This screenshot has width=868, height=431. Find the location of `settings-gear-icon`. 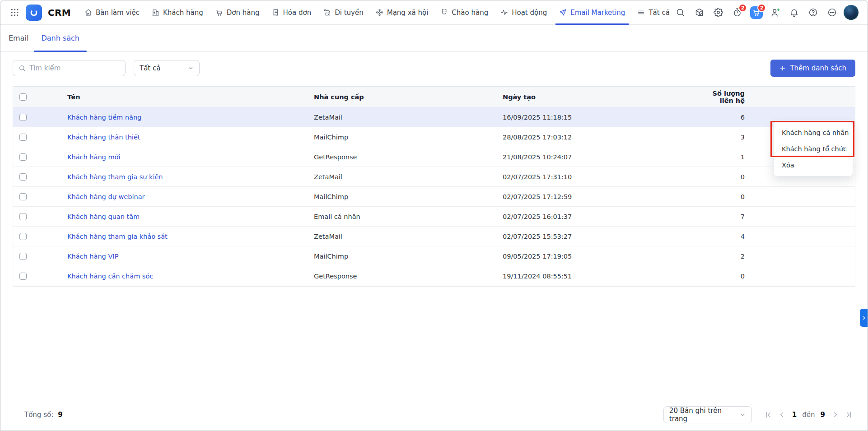

settings-gear-icon is located at coordinates (718, 13).